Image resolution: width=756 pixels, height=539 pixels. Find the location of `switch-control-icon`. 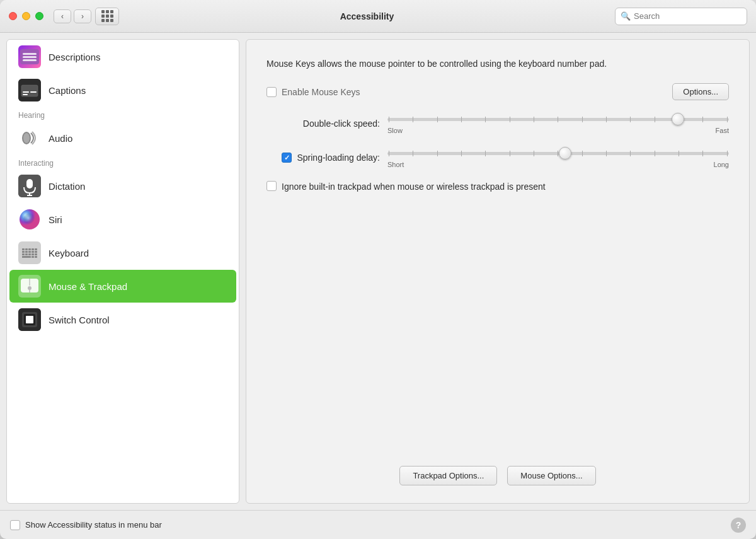

switch-control-icon is located at coordinates (30, 320).